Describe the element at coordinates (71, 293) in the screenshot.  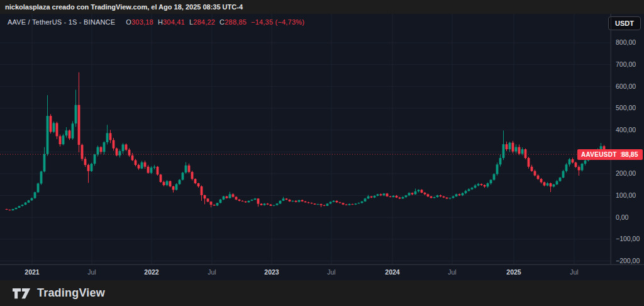
I see `tradingview-logo-text: TradingView` at that location.